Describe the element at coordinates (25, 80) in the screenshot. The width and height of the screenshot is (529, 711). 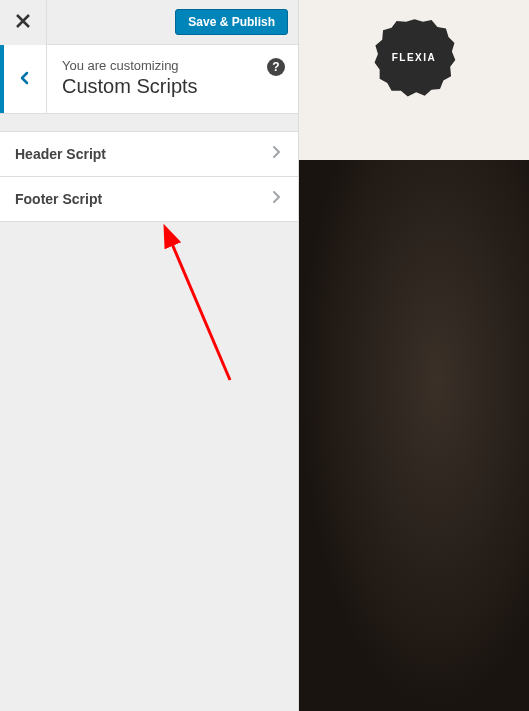
I see `chevron-left-icon` at that location.